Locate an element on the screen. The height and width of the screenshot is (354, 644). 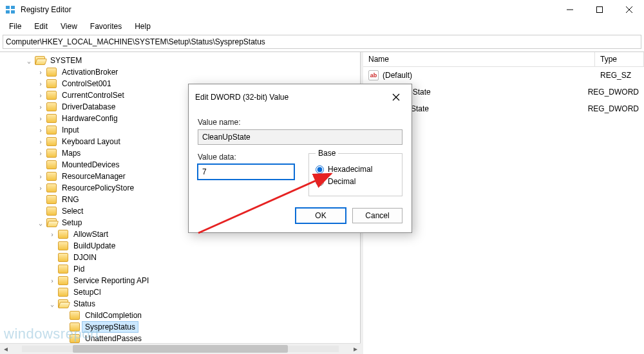
tree-node-label: DriverDatabase is located at coordinates (89, 107).